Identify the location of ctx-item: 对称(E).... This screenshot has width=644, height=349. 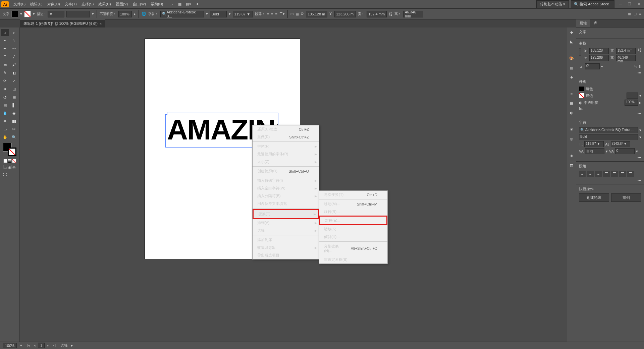
(354, 221).